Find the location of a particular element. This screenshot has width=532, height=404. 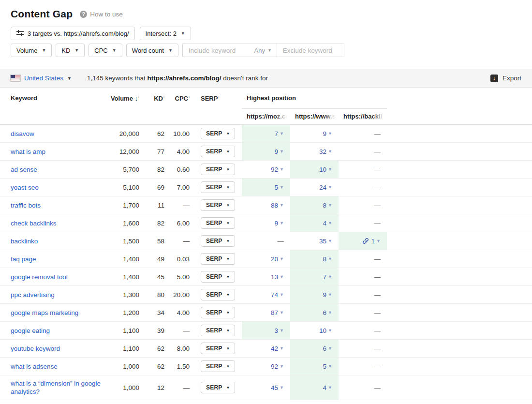

position-value: 74 is located at coordinates (275, 295).